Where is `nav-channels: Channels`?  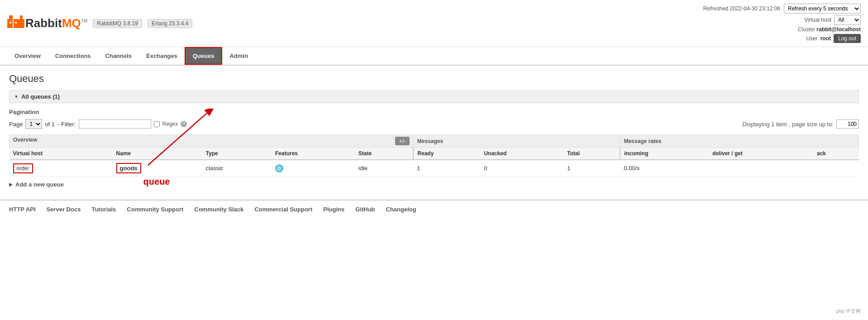 nav-channels: Channels is located at coordinates (119, 56).